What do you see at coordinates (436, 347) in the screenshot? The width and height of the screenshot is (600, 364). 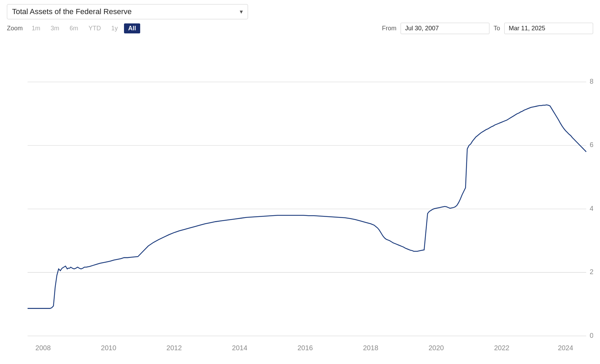 I see `x-label-2020: 2020` at bounding box center [436, 347].